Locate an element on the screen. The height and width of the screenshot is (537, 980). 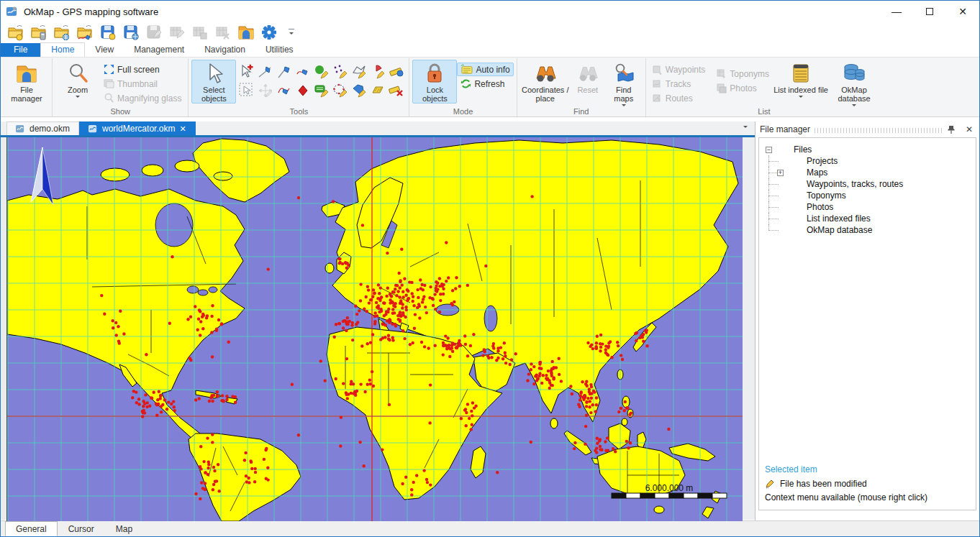
settings-gear-icon is located at coordinates (269, 32).